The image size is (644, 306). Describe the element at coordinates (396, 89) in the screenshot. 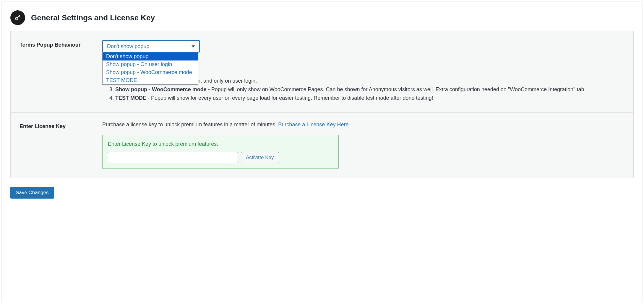

I see `item-text: - Popup will only show on WooCommerce Pa…` at that location.